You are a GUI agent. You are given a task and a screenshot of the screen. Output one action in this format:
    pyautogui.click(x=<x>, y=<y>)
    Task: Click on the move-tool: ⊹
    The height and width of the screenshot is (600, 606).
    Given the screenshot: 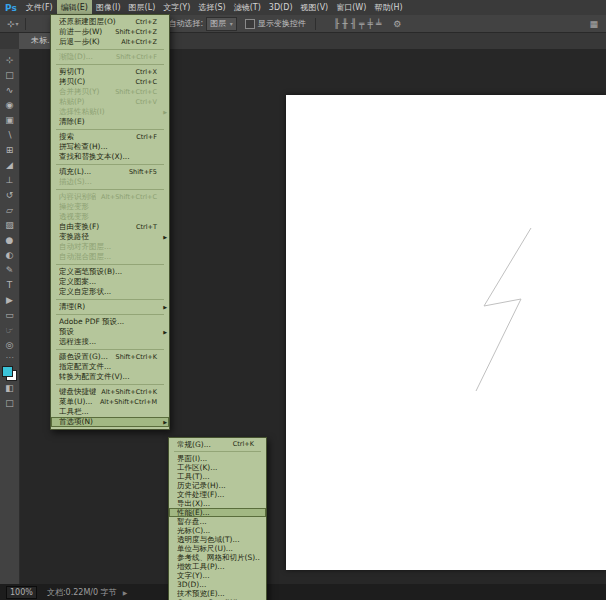 What is the action you would take?
    pyautogui.click(x=10, y=60)
    